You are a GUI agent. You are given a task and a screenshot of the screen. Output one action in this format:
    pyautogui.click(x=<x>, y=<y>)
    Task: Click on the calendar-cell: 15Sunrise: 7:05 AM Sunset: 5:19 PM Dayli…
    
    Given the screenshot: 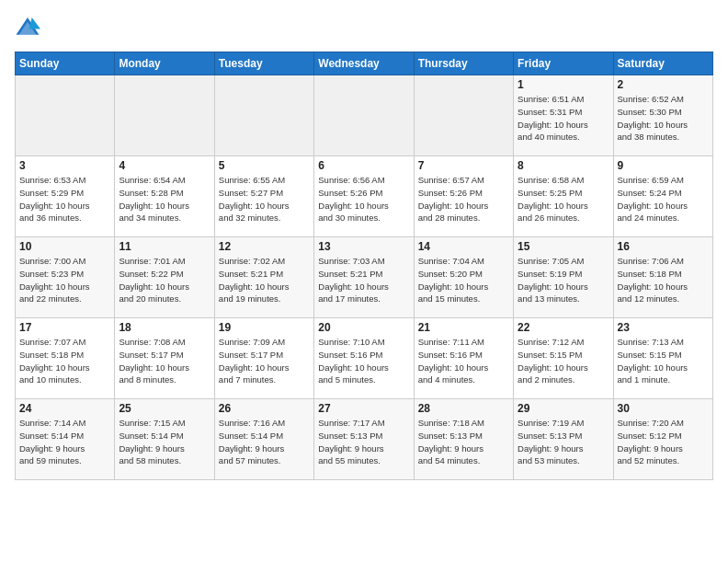 What is the action you would take?
    pyautogui.click(x=563, y=278)
    